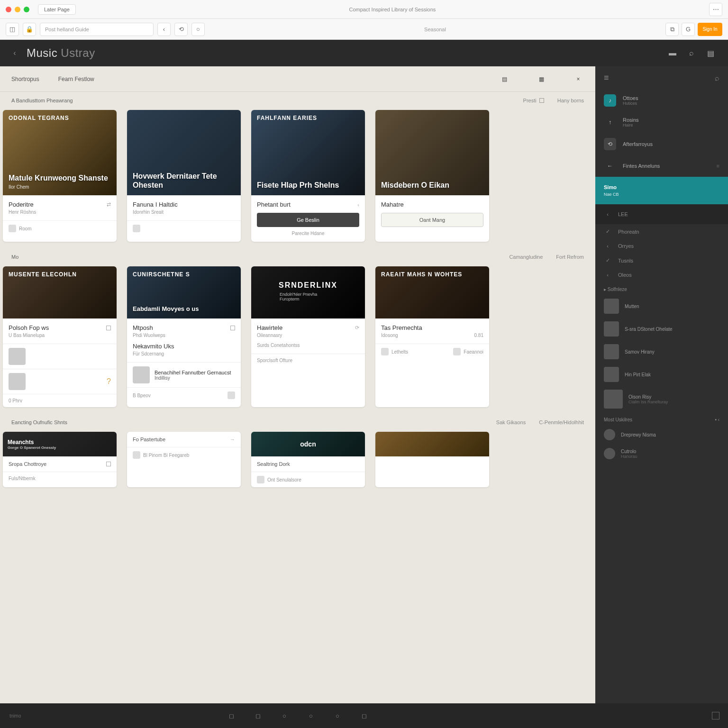 Image resolution: width=728 pixels, height=728 pixels. Describe the element at coordinates (662, 261) in the screenshot. I see `sidebar-nav-tusnls: ✓Tusnls` at that location.